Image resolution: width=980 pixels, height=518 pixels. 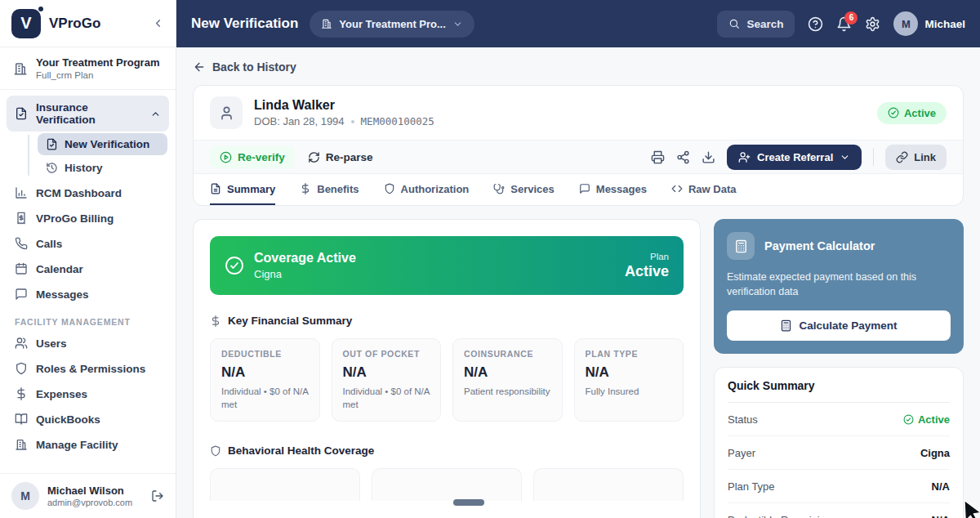 What do you see at coordinates (786, 325) in the screenshot?
I see `calculator-icon` at bounding box center [786, 325].